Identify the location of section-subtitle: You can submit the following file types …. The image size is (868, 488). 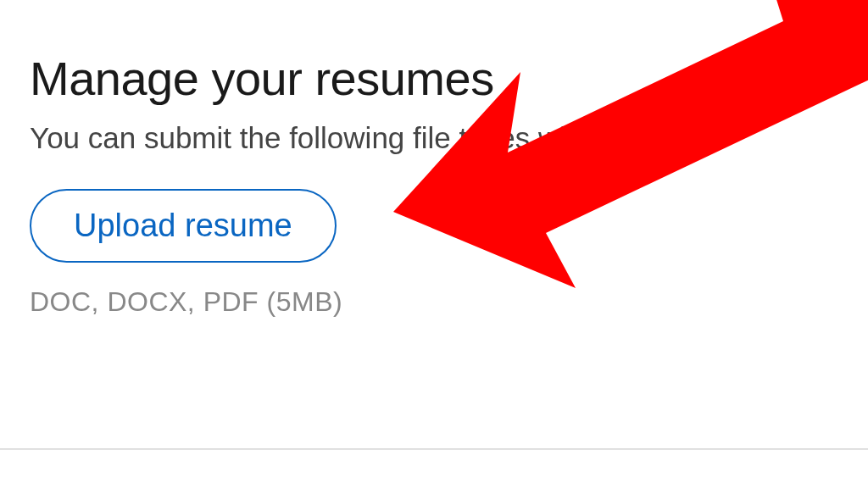
(449, 138).